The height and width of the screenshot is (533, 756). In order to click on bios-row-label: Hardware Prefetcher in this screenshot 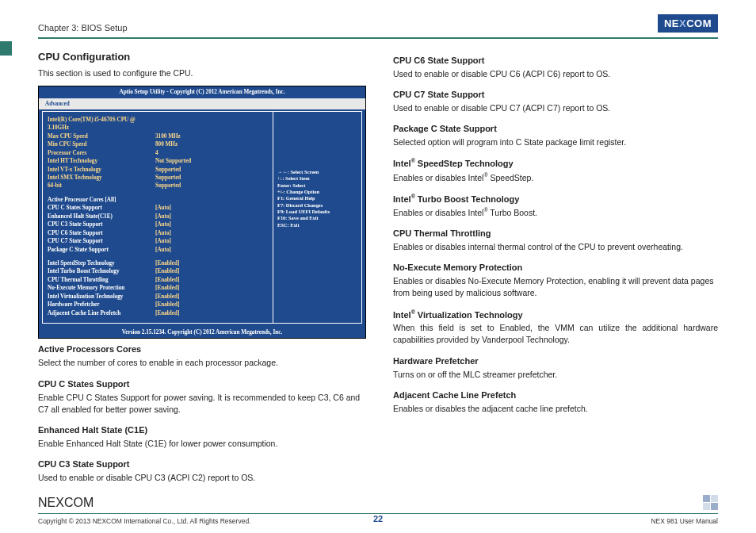, I will do `click(101, 305)`.